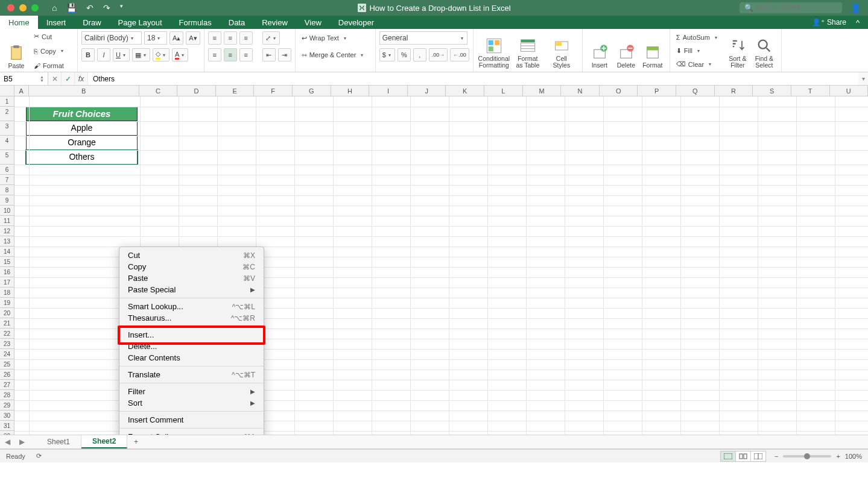  Describe the element at coordinates (388, 91) in the screenshot. I see `col-header: I` at that location.